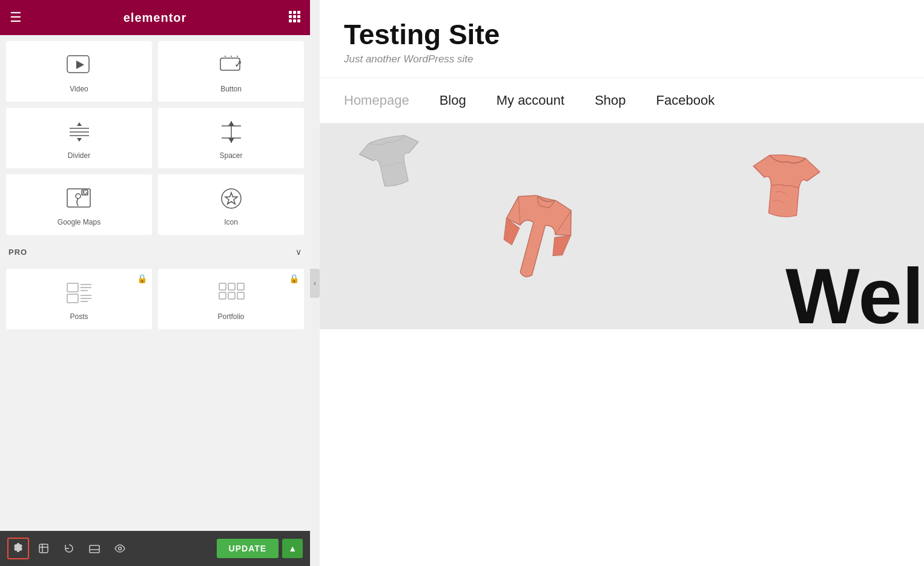  I want to click on settings-button, so click(18, 548).